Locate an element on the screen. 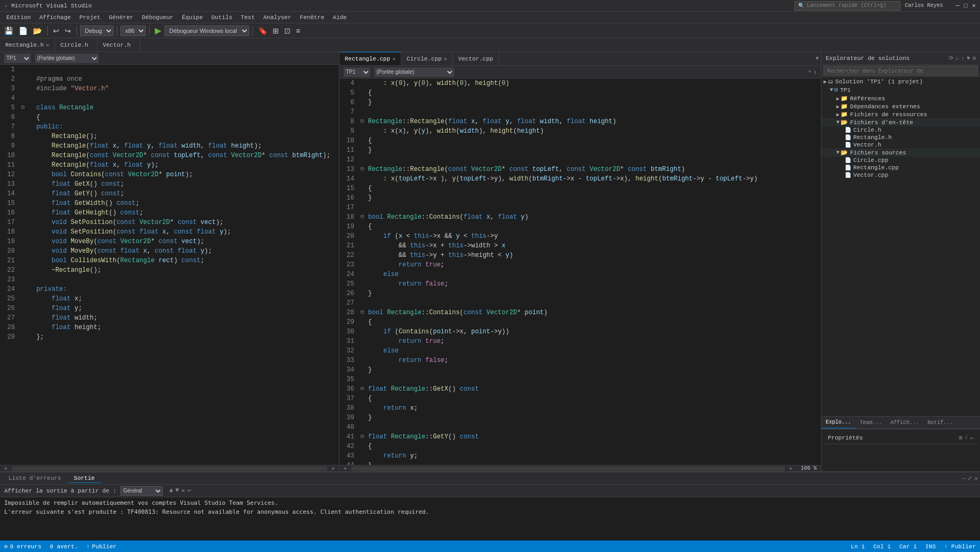  close-tab-circle-cpp: ✕ is located at coordinates (445, 59).